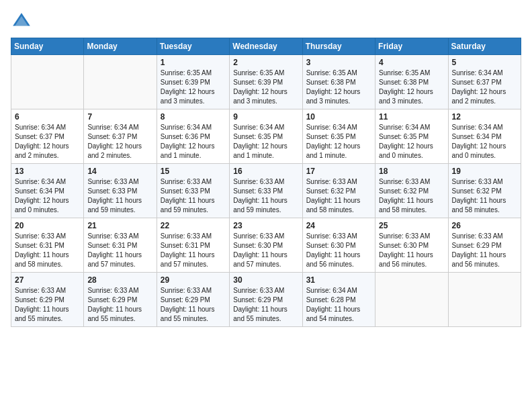 The width and height of the screenshot is (532, 411). What do you see at coordinates (339, 47) in the screenshot?
I see `header-thursday: Thursday` at bounding box center [339, 47].